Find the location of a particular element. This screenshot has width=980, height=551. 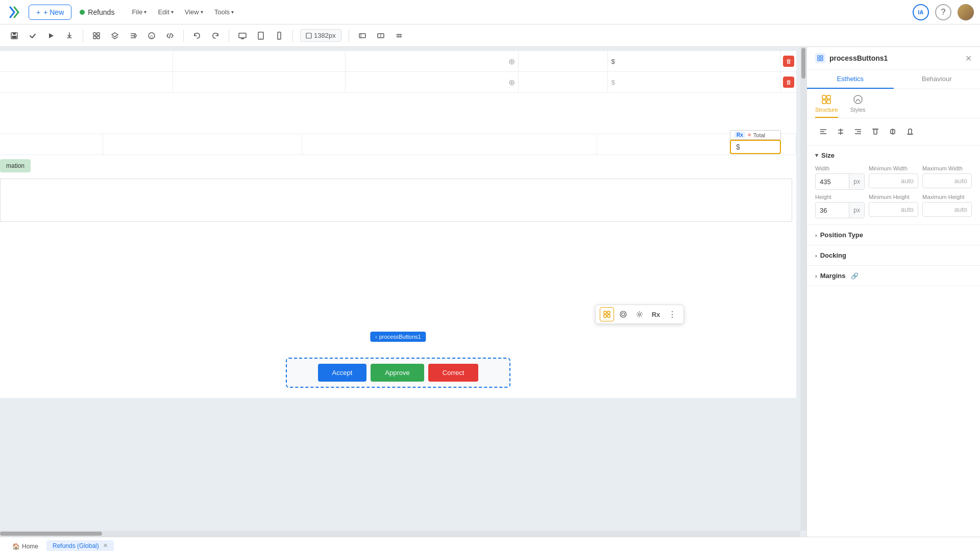

align-right-btn is located at coordinates (858, 132).